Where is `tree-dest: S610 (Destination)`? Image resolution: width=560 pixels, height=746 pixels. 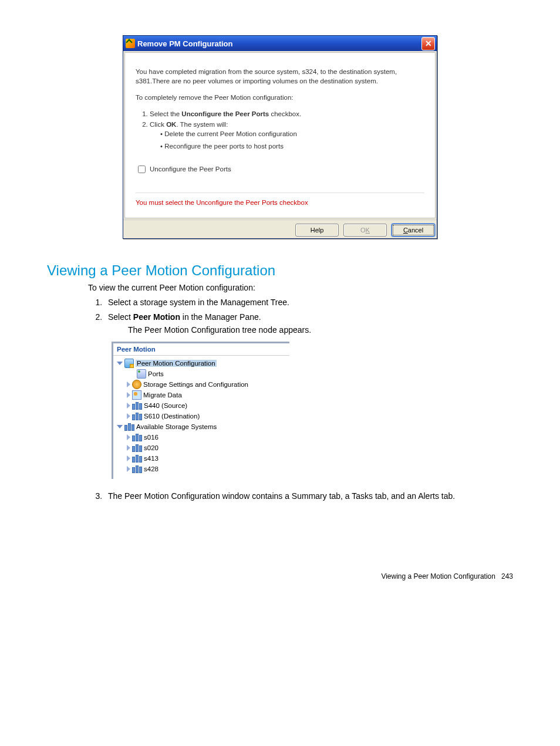
tree-dest: S610 (Destination) is located at coordinates (201, 416).